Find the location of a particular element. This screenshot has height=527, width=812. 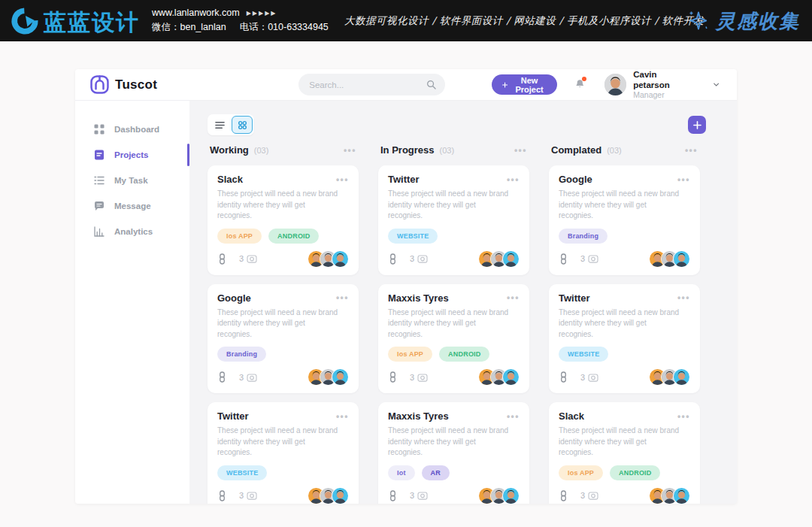

tag-website: WEBSITE is located at coordinates (413, 236).